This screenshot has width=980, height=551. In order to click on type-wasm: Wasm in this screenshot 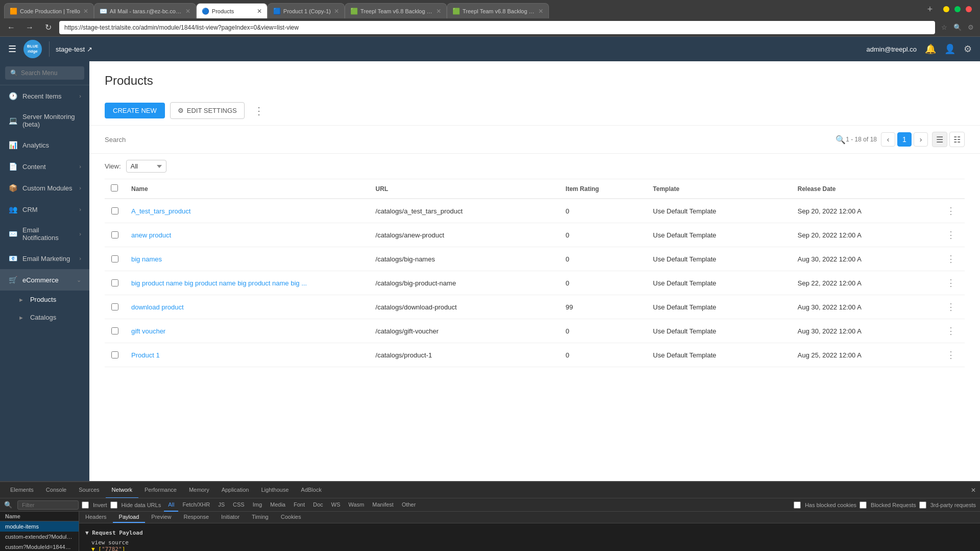, I will do `click(356, 505)`.